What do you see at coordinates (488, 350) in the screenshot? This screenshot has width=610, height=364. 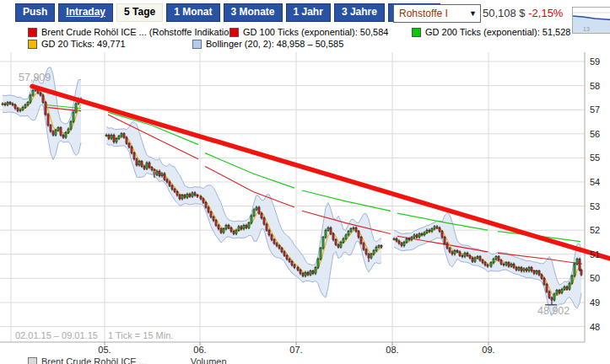 I see `x-axis-label: 09.` at bounding box center [488, 350].